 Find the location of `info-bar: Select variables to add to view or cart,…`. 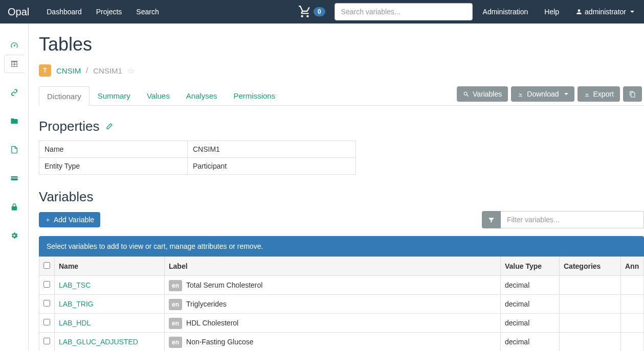

info-bar: Select variables to add to view or cart,… is located at coordinates (342, 246).